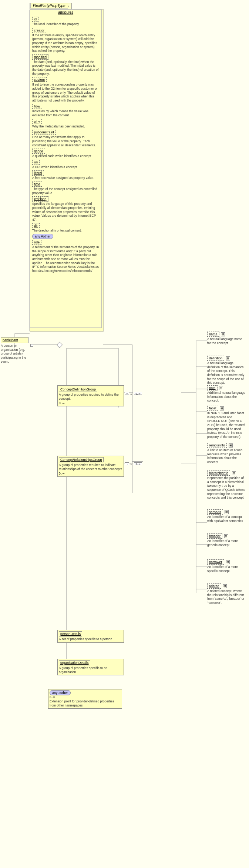 This screenshot has height=868, width=249. Describe the element at coordinates (231, 445) in the screenshot. I see `remoteinfo-icon: ⊞` at that location.